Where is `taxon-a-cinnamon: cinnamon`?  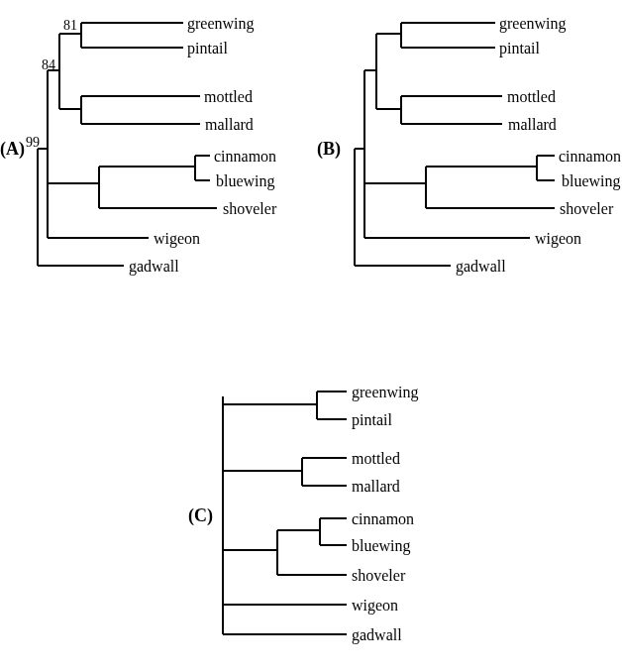
taxon-a-cinnamon: cinnamon is located at coordinates (246, 157).